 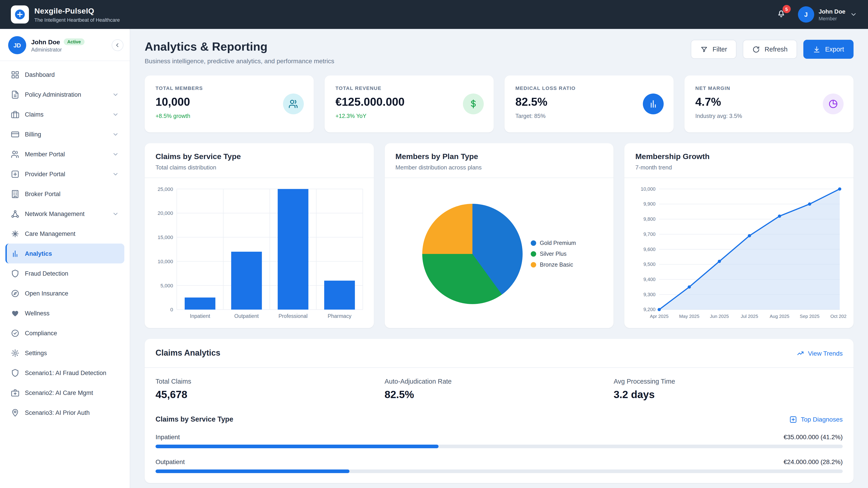 What do you see at coordinates (739, 254) in the screenshot?
I see `line-chart-svg: 9,2009,3009,4009,5009,6009,7009,8009,900…` at bounding box center [739, 254].